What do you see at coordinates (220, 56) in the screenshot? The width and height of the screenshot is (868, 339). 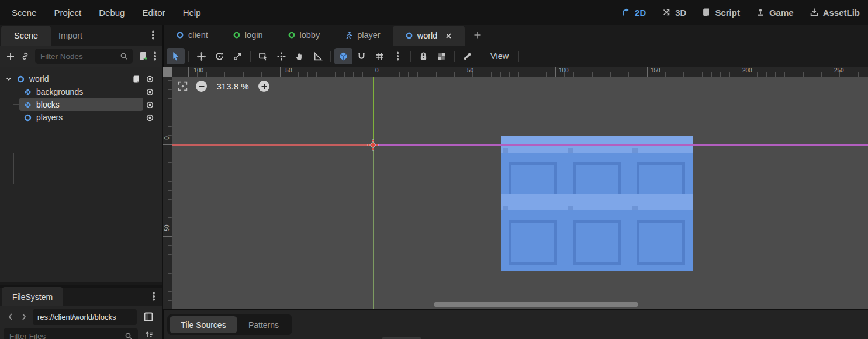 I see `rotate-tool-button` at bounding box center [220, 56].